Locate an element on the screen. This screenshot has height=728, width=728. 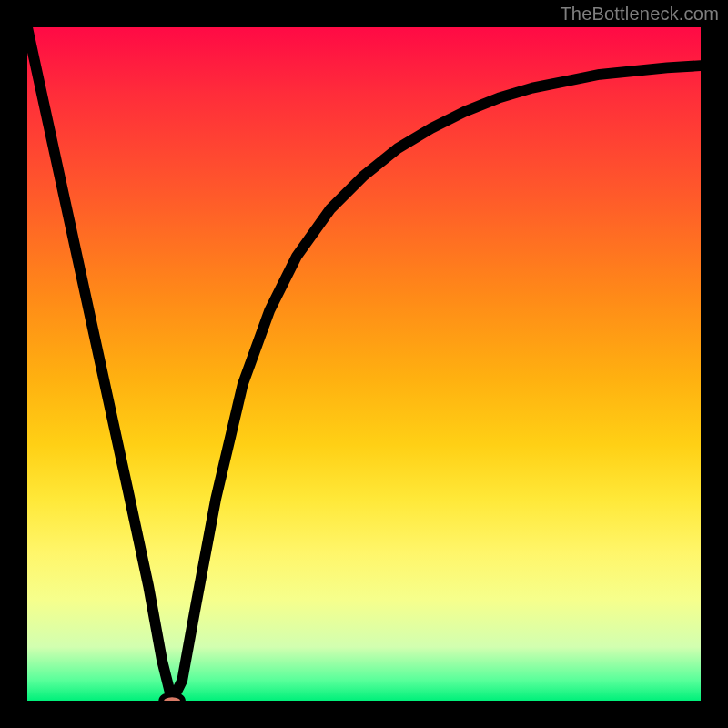
watermark-text: TheBottleneck.com is located at coordinates (639, 15).